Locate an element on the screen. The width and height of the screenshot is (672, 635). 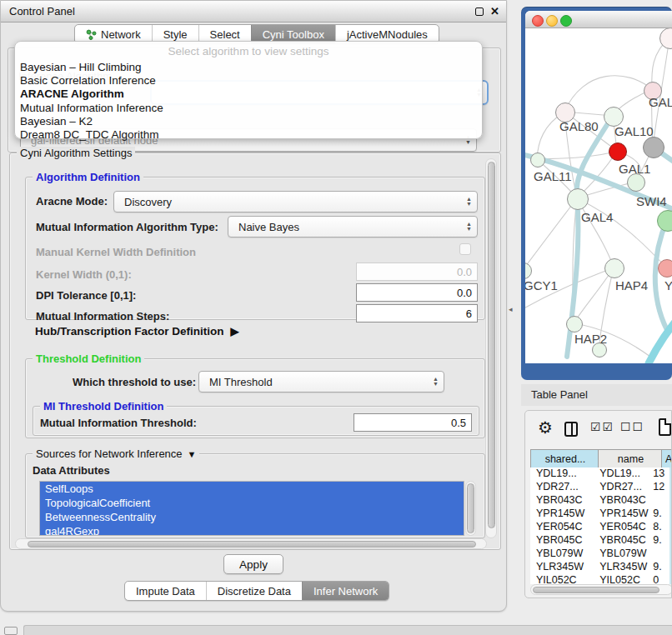
table-panel-title: Table Panel is located at coordinates (559, 395).